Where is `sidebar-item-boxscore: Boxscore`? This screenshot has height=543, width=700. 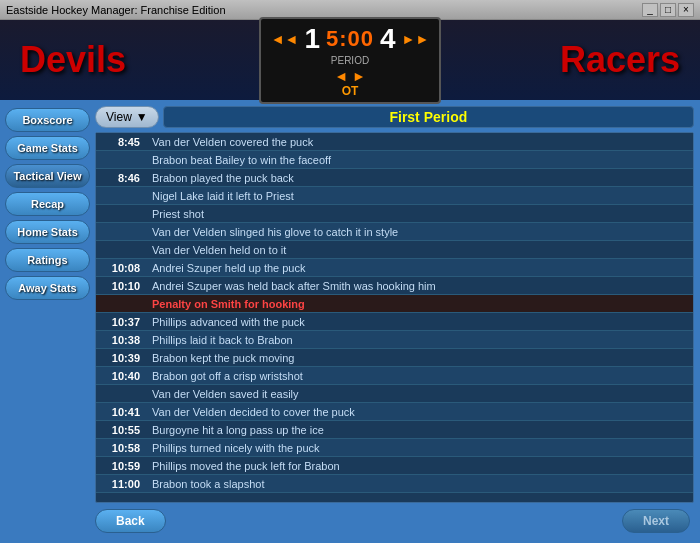
sidebar-item-boxscore: Boxscore is located at coordinates (48, 120).